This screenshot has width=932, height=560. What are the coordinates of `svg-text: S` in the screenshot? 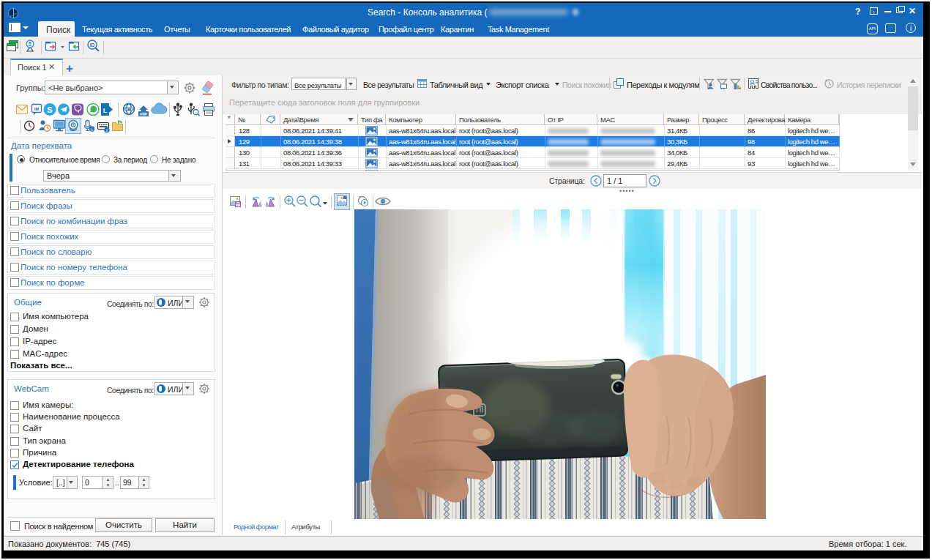 It's located at (50, 110).